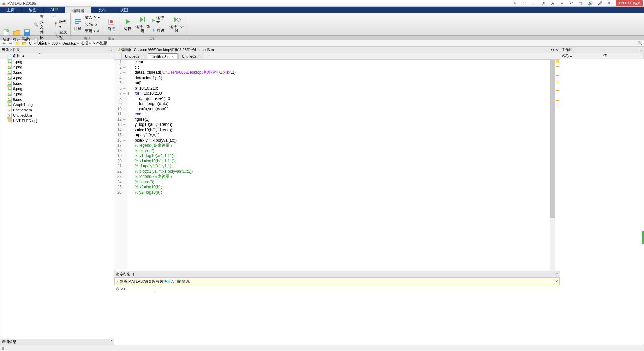  What do you see at coordinates (163, 56) in the screenshot?
I see `editor-tab-1: Untitled3.m×` at bounding box center [163, 56].